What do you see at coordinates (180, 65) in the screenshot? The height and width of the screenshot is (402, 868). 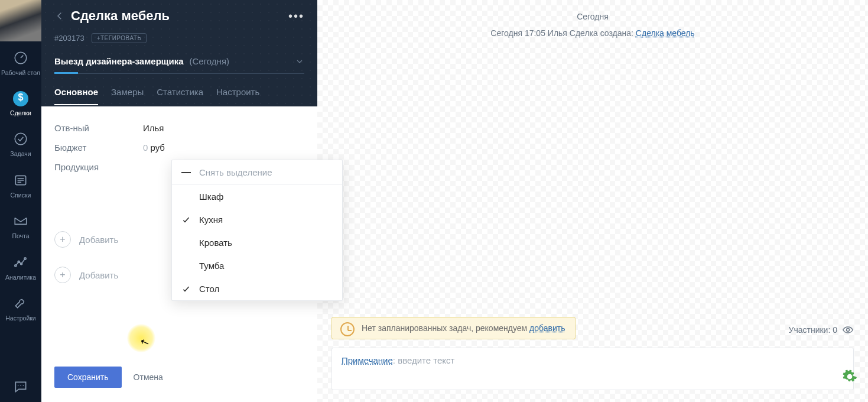 I see `stage-selector: Выезд дизайнера-замерщика (Сегодня)` at bounding box center [180, 65].